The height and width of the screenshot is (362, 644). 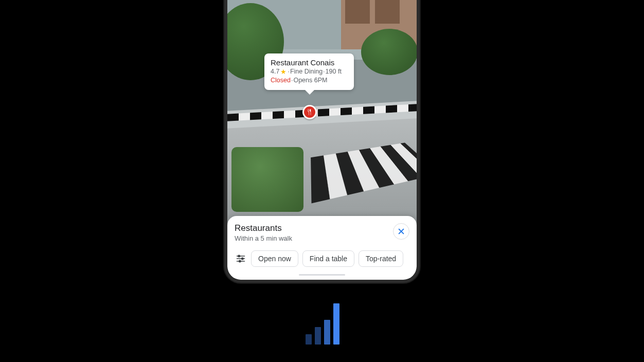 What do you see at coordinates (310, 80) in the screenshot?
I see `place-opens: Opens 6PM` at bounding box center [310, 80].